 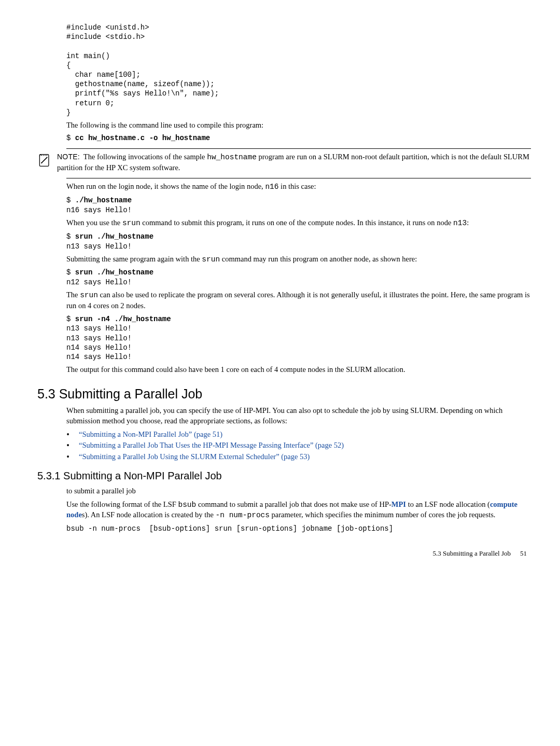 I want to click on command-output: n13 says Hello!, so click(x=299, y=246).